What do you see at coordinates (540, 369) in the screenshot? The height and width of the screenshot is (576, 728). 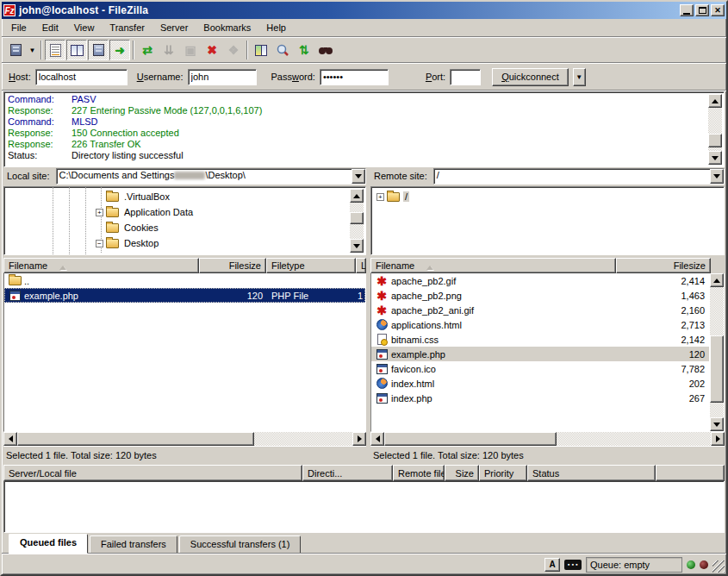 I see `remote-file-row: favicon.ico 7,782` at bounding box center [540, 369].